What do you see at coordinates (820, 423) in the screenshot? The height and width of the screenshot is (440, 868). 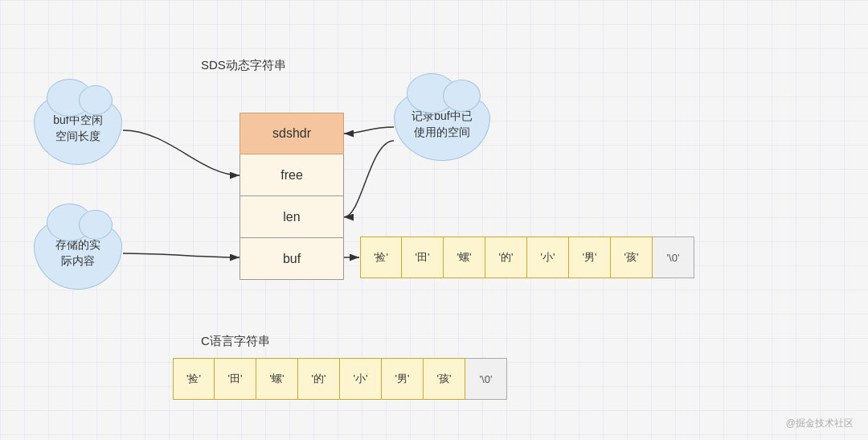 I see `watermark: @掘金技术社区` at bounding box center [820, 423].